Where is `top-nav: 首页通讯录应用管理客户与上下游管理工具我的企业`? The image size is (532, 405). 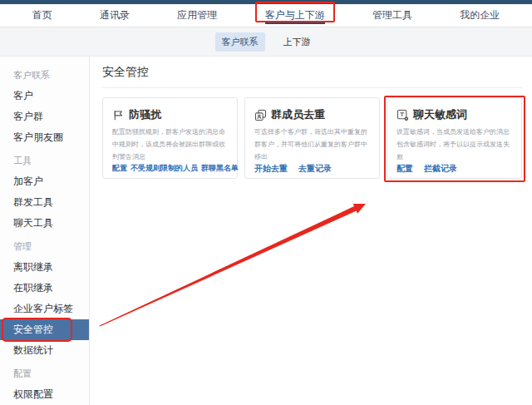 top-nav: 首页通讯录应用管理客户与上下游管理工具我的企业 is located at coordinates (266, 16).